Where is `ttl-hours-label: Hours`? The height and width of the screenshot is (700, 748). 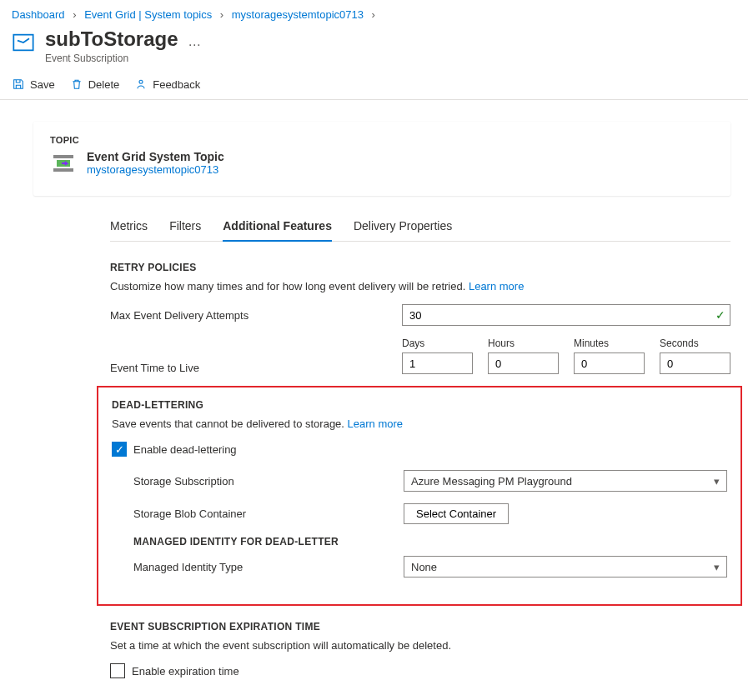 ttl-hours-label: Hours is located at coordinates (524, 343).